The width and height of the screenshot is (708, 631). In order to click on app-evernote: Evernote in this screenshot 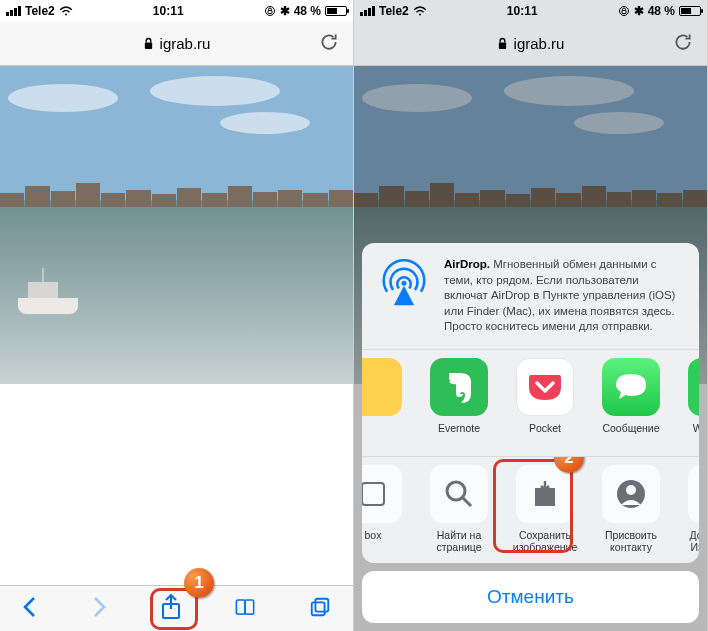, I will do `click(459, 402)`.